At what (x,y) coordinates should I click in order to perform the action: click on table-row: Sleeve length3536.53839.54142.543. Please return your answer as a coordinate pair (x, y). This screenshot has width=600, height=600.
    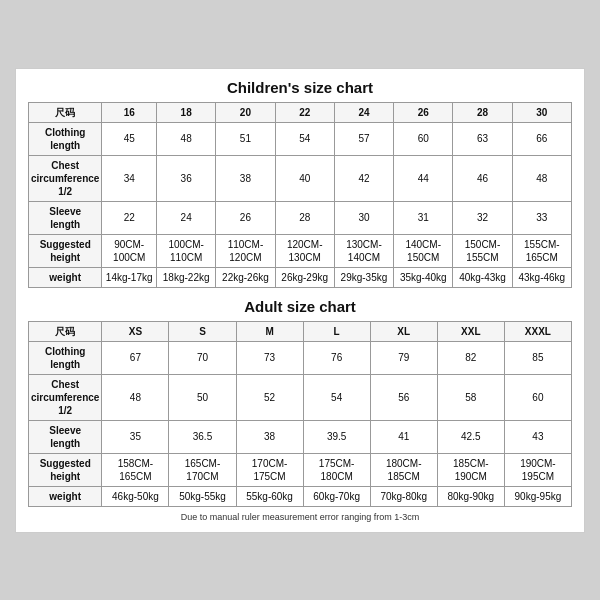
    Looking at the image, I should click on (300, 436).